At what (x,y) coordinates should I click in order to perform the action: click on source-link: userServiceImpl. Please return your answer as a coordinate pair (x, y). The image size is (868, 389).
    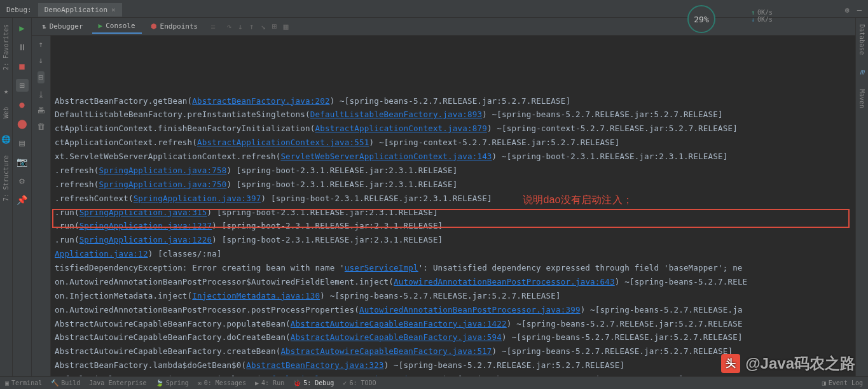
    Looking at the image, I should click on (382, 267).